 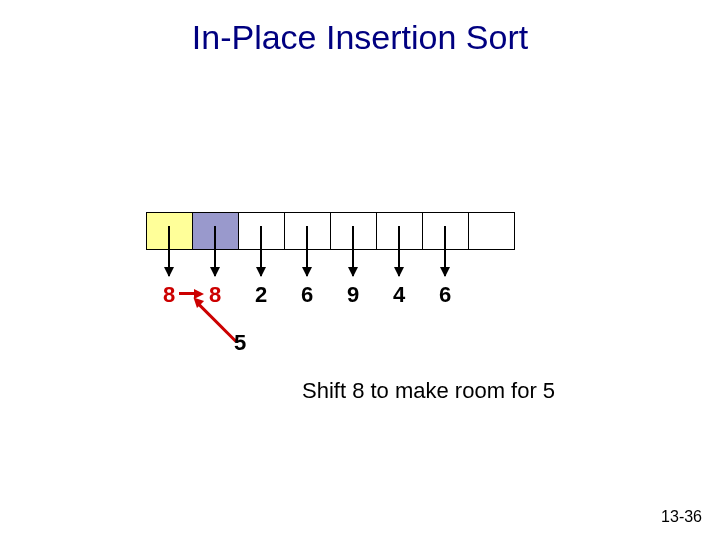 What do you see at coordinates (215, 295) in the screenshot?
I see `value-1: 8` at bounding box center [215, 295].